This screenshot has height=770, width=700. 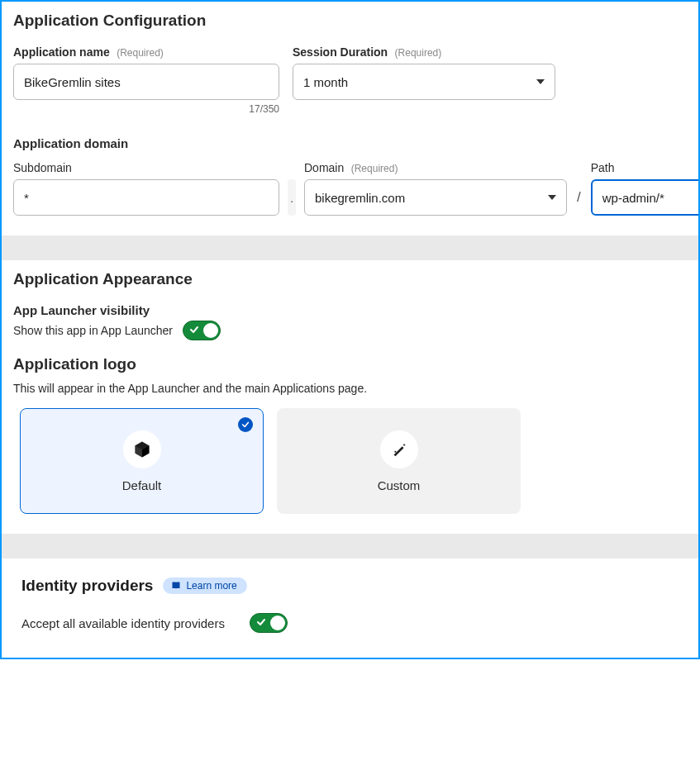 I want to click on domain-value: bikegremlin.com, so click(x=360, y=198).